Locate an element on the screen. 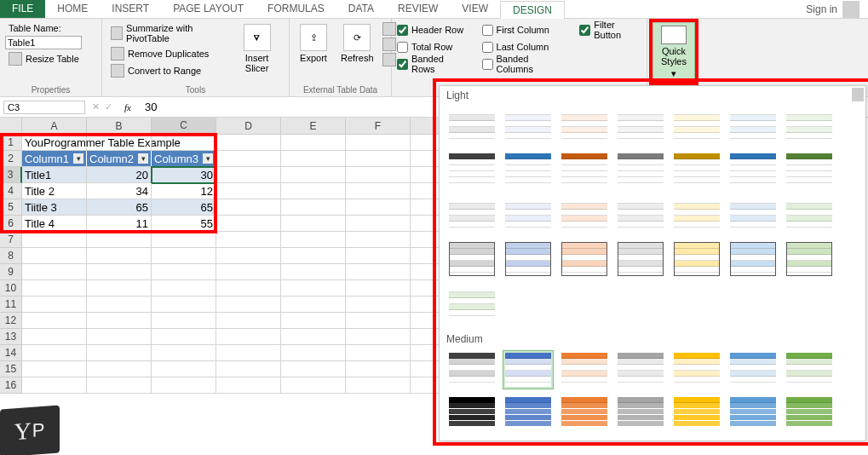 The width and height of the screenshot is (868, 455). gallery-scrollbar is located at coordinates (858, 95).